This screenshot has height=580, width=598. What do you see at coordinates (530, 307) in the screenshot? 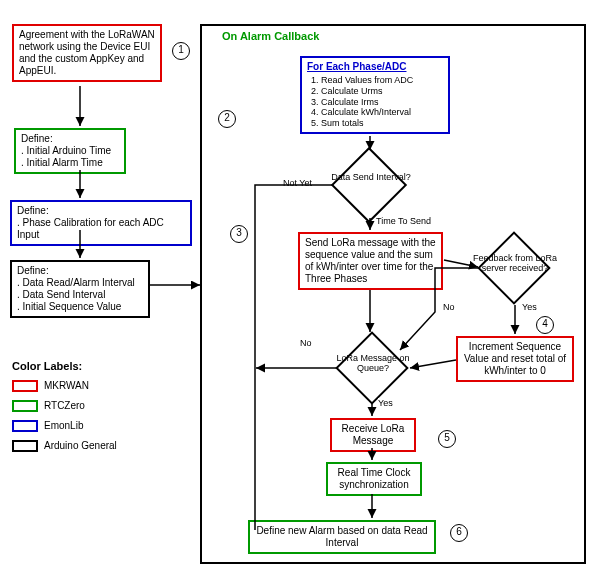
I see `label-feedback-yes: Yes` at bounding box center [530, 307].